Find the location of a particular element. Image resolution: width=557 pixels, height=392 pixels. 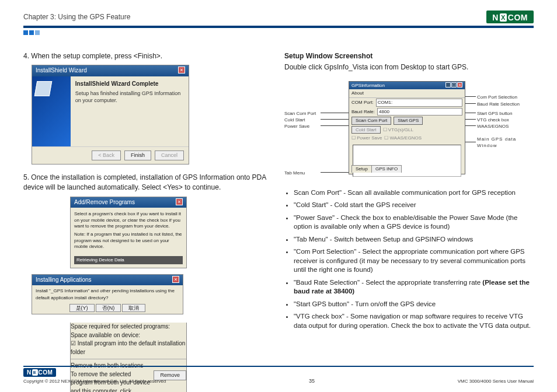

page-number: 35 is located at coordinates (312, 381).